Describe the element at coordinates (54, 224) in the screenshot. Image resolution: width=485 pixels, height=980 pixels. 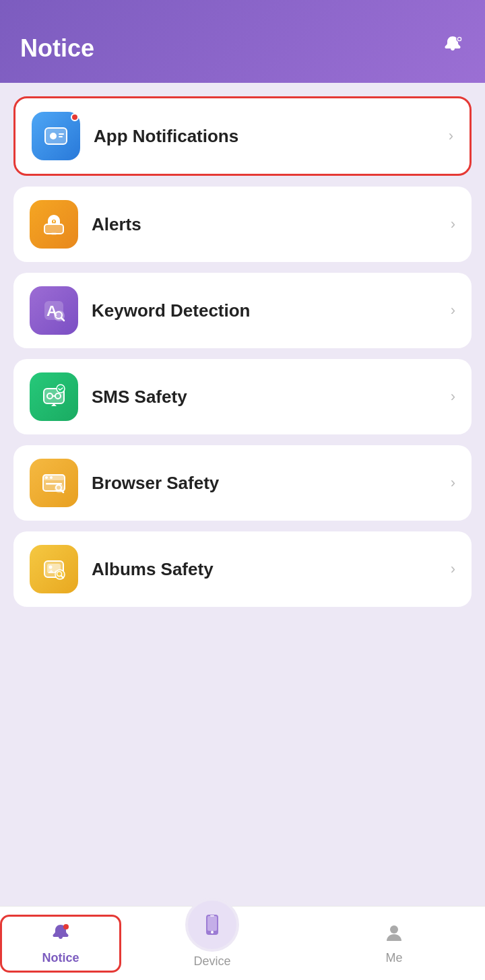
I see `alerts-icon` at that location.